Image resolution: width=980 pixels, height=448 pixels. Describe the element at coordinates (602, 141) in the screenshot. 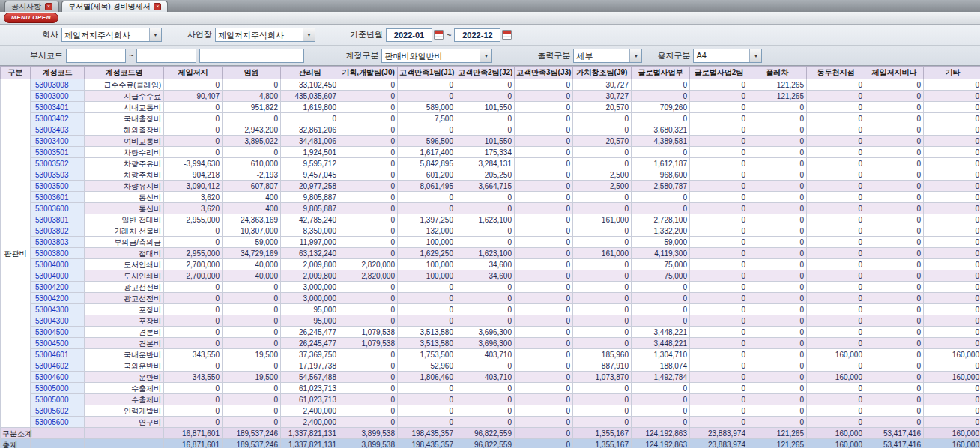

I see `value-cell: 20,570` at that location.